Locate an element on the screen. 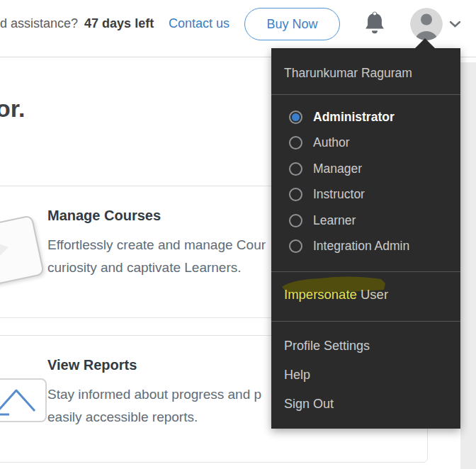  role-label: Manager is located at coordinates (337, 169).